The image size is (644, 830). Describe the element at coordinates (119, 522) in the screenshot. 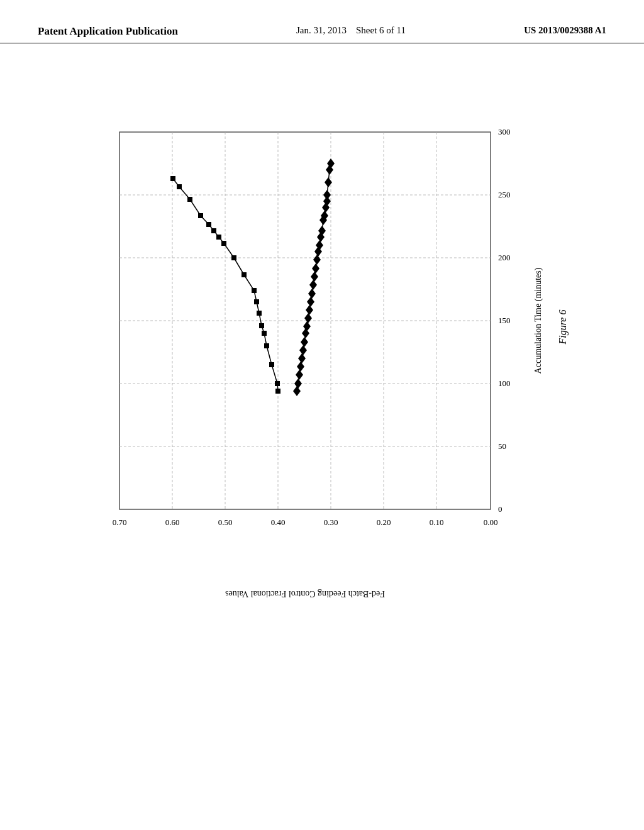

I see `svg-text: 0.70` at that location.